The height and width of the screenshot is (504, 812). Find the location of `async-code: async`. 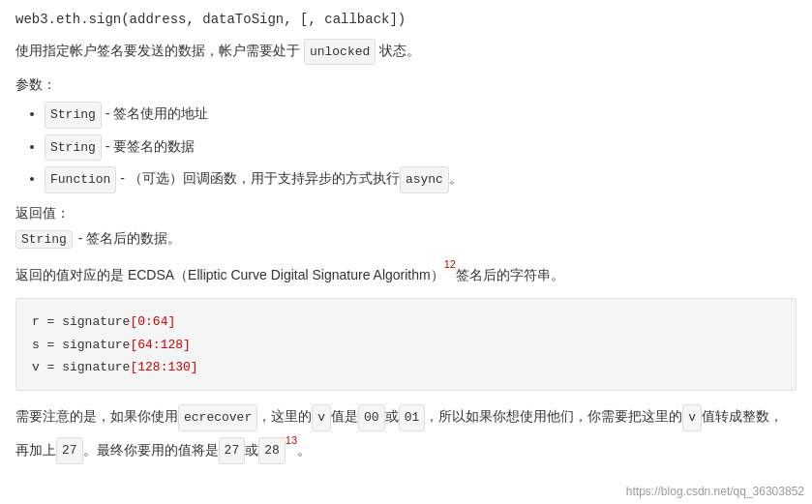

async-code: async is located at coordinates (424, 180).